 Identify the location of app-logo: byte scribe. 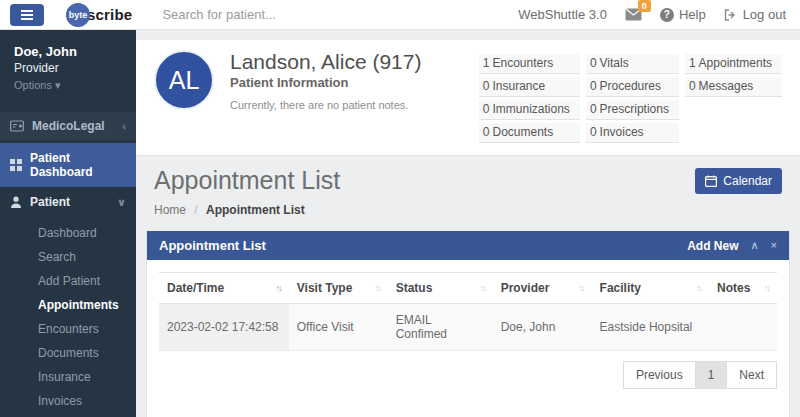
(99, 15).